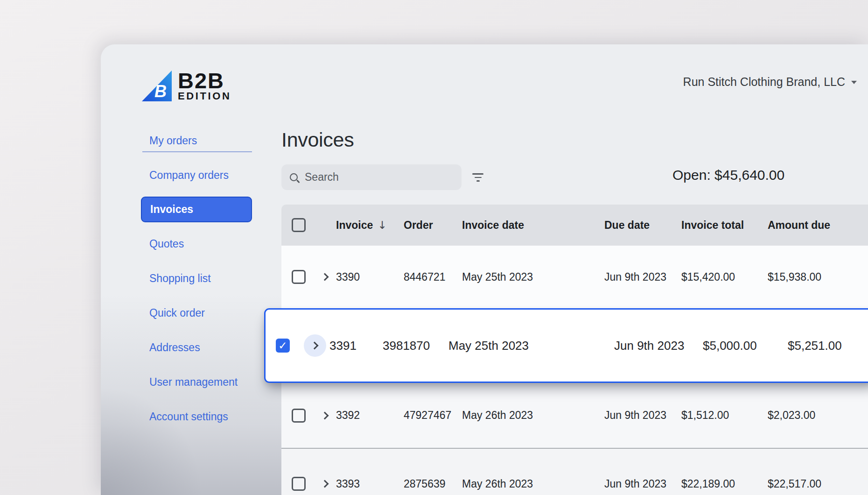 Image resolution: width=868 pixels, height=495 pixels. What do you see at coordinates (371, 177) in the screenshot?
I see `search-box` at bounding box center [371, 177].